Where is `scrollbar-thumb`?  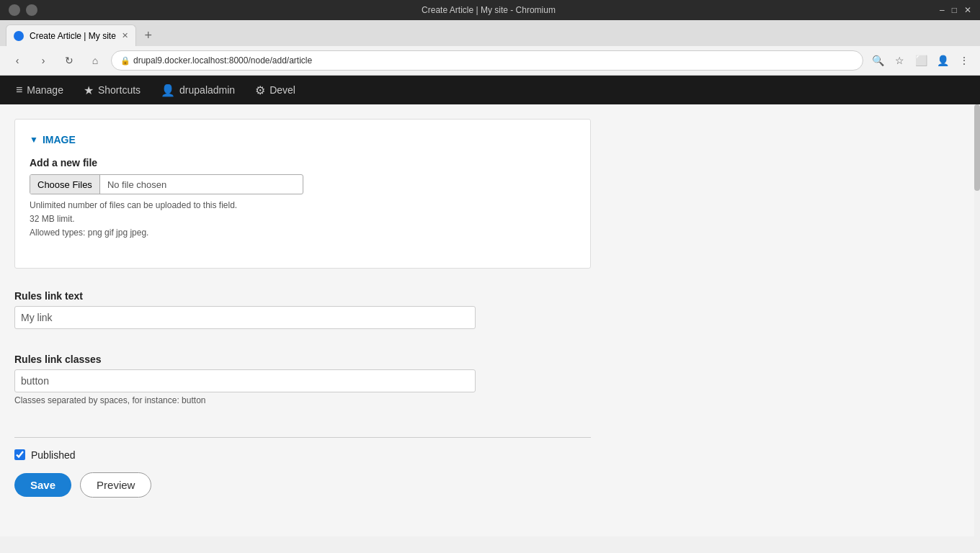 scrollbar-thumb is located at coordinates (977, 148).